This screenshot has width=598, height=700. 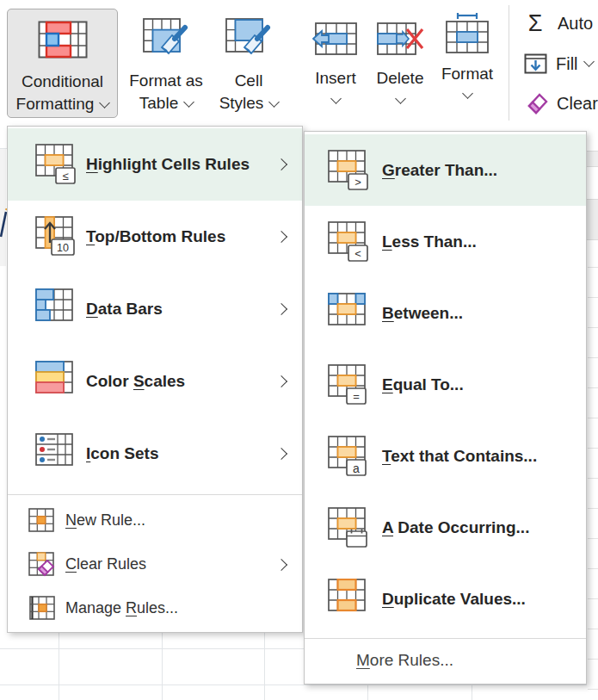 What do you see at coordinates (42, 609) in the screenshot?
I see `manage-rules-icon` at bounding box center [42, 609].